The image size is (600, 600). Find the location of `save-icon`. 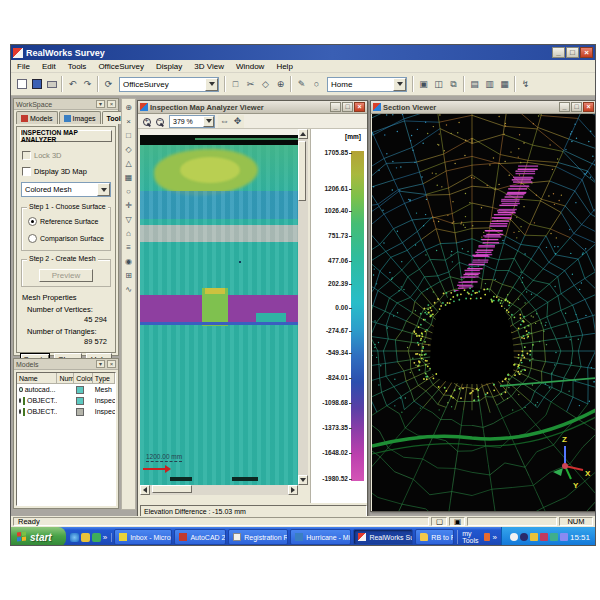

save-icon is located at coordinates (36, 84).